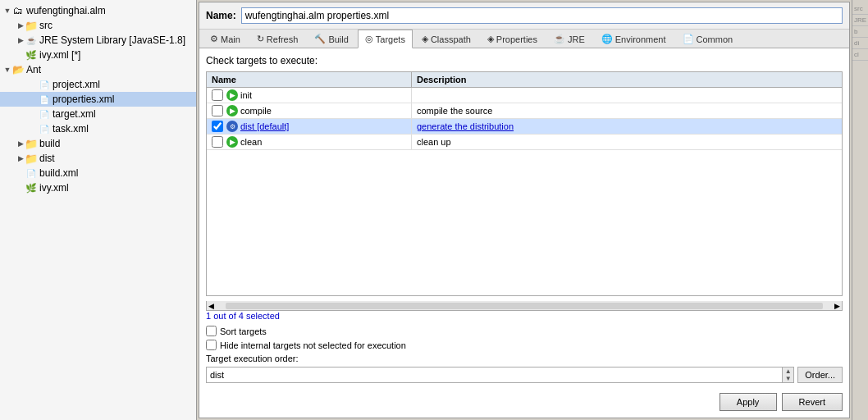 This screenshot has width=868, height=420. I want to click on sidebar-item-jre: ▶ ☕ JRE System Library [JavaSE-1.8], so click(98, 40).